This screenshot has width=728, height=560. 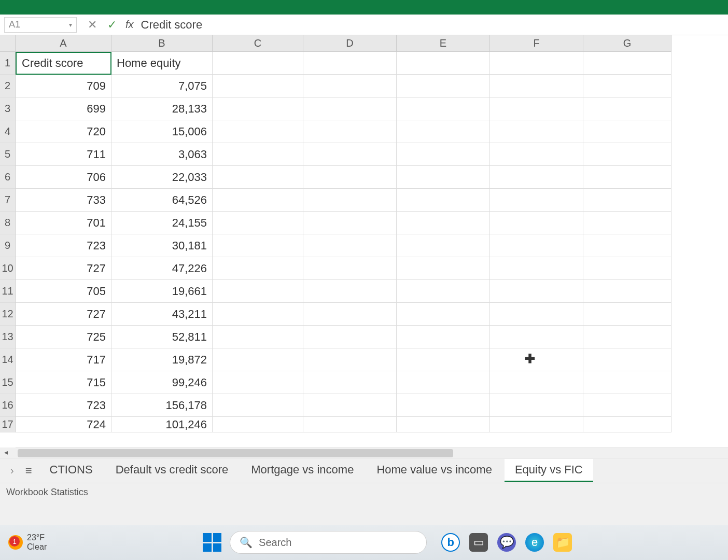 What do you see at coordinates (258, 269) in the screenshot?
I see `cell-C10` at bounding box center [258, 269].